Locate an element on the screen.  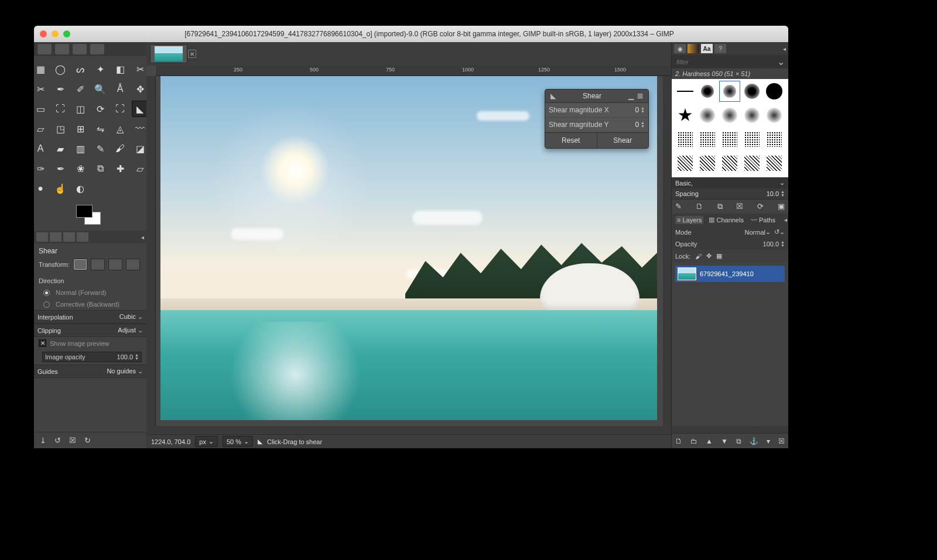
layer-opacity-stepper: ▲▼ is located at coordinates (782, 244).